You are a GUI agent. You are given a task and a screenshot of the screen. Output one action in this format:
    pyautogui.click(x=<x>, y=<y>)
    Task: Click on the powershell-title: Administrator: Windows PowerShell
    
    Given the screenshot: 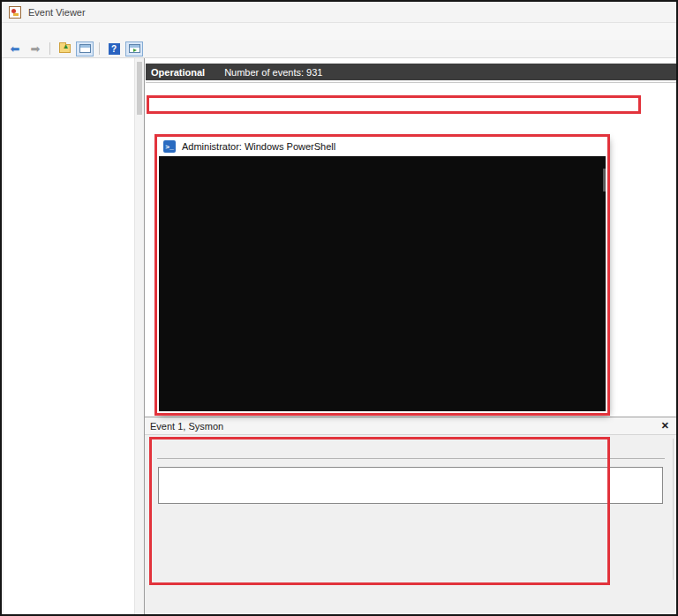 What is the action you would take?
    pyautogui.click(x=395, y=146)
    